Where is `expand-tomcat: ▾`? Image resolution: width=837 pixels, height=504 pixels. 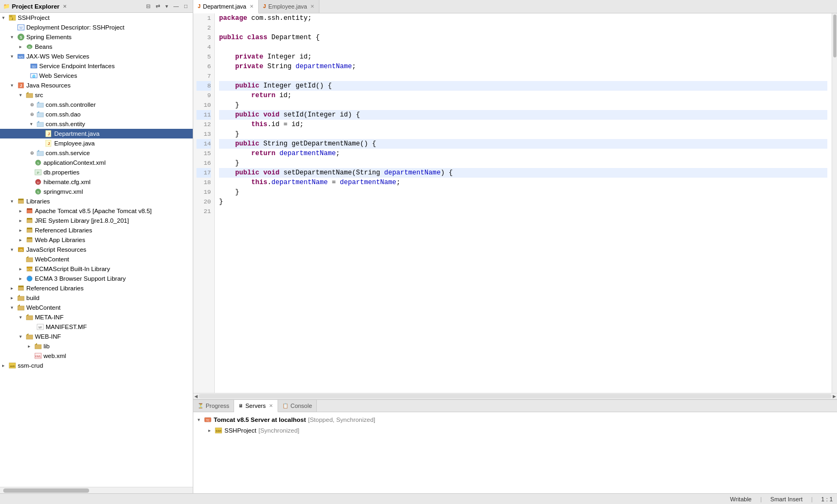 expand-tomcat: ▾ is located at coordinates (201, 420).